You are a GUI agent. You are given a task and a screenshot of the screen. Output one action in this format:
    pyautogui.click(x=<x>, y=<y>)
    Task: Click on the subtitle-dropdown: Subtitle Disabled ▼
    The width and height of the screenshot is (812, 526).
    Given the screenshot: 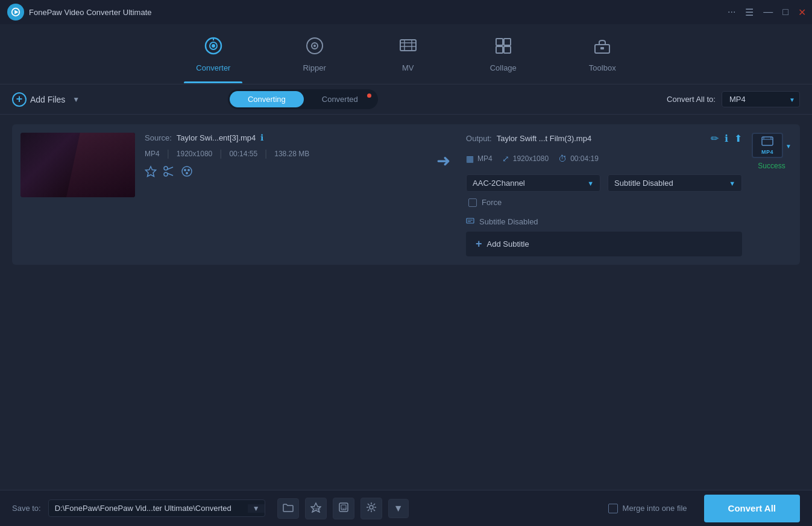 What is the action you would take?
    pyautogui.click(x=675, y=183)
    